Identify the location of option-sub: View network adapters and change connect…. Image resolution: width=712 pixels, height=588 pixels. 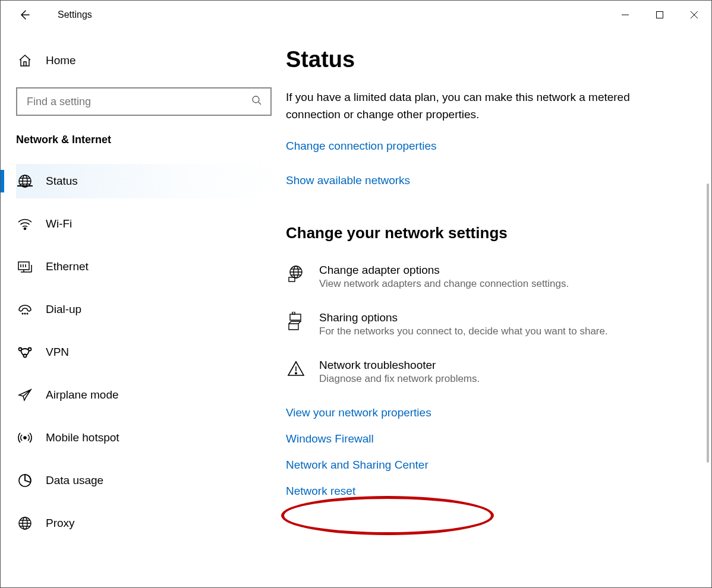
(444, 284).